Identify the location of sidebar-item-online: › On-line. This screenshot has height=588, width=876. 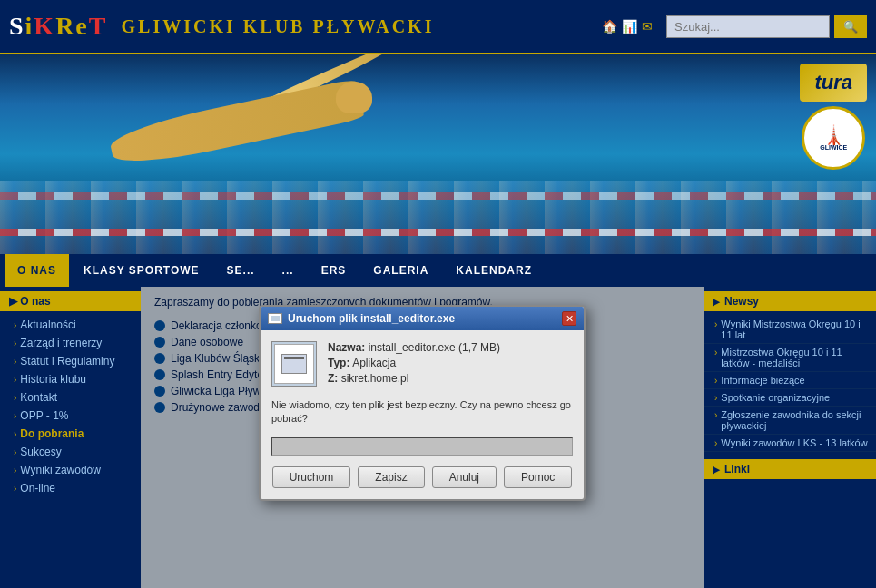
(71, 488).